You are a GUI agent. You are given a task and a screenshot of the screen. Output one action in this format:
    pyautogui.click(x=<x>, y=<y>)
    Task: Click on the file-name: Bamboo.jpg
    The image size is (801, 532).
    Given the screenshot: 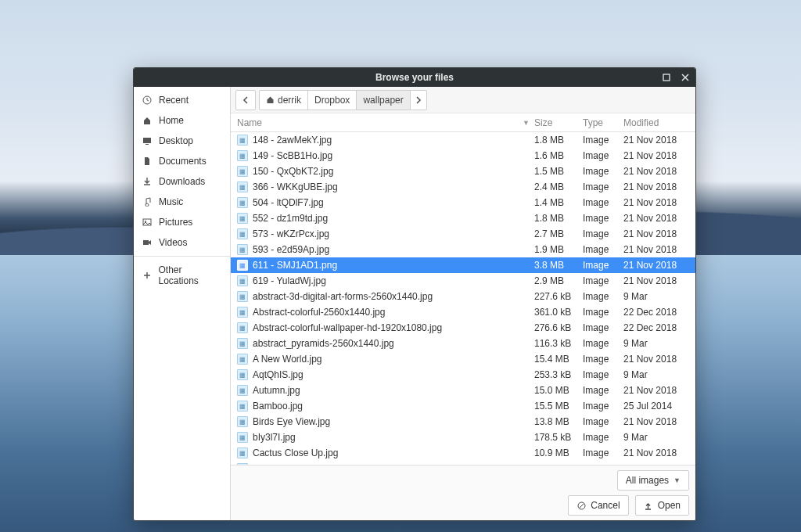 What is the action you would take?
    pyautogui.click(x=393, y=406)
    